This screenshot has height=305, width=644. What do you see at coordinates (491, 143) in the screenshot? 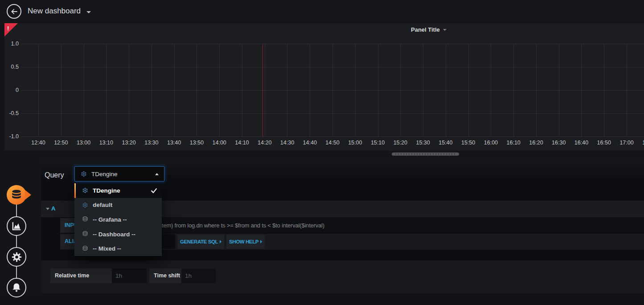
I see `x-axis-label: 16:00` at bounding box center [491, 143].